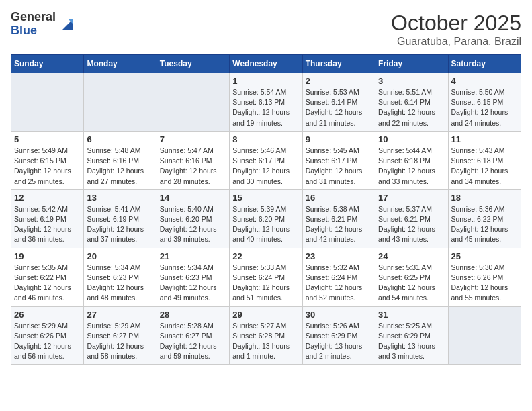 This screenshot has height=411, width=532. What do you see at coordinates (339, 314) in the screenshot?
I see `day-number: 30` at bounding box center [339, 314].